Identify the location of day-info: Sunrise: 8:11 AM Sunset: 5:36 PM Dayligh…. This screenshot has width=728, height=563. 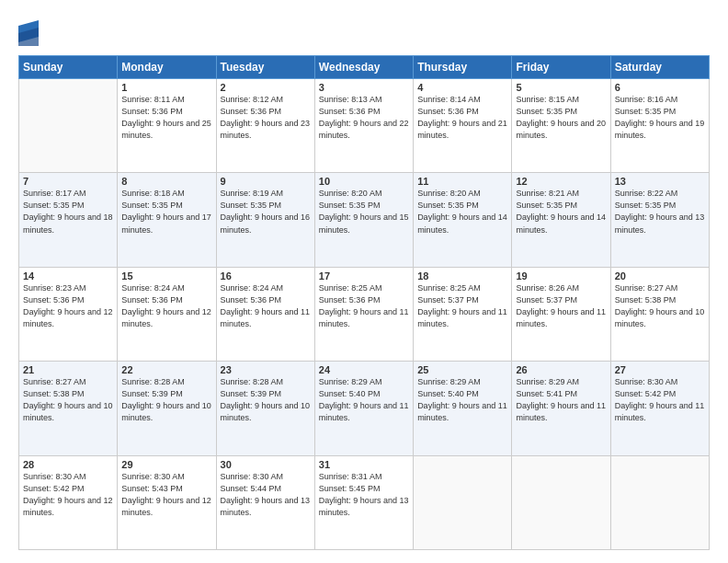
(166, 118).